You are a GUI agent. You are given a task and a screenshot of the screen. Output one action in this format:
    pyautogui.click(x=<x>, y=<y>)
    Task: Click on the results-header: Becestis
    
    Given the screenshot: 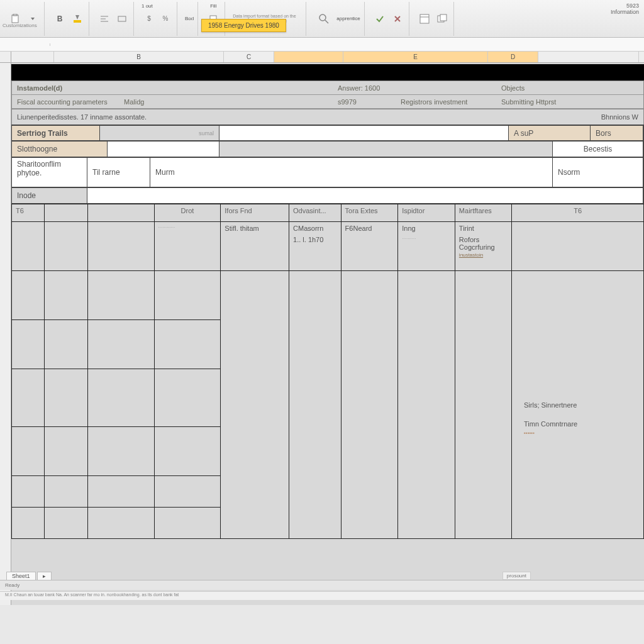 What is the action you would take?
    pyautogui.click(x=598, y=149)
    